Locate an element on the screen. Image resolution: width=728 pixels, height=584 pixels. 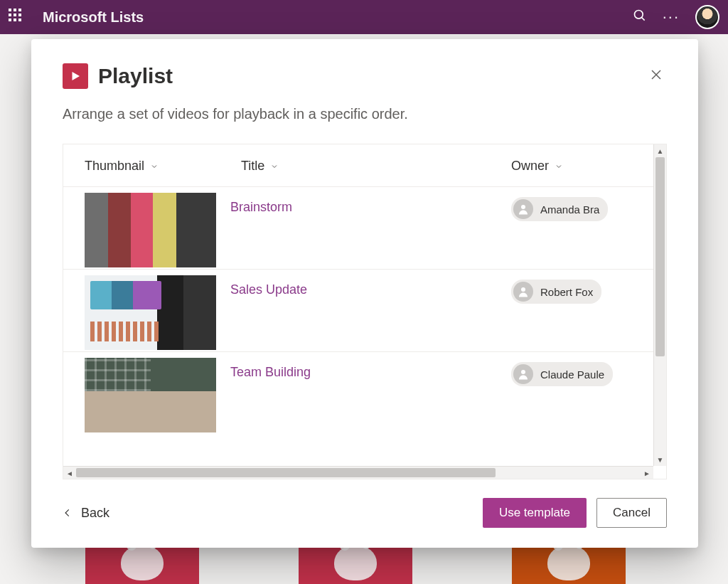
more-icon: ··· is located at coordinates (671, 17).